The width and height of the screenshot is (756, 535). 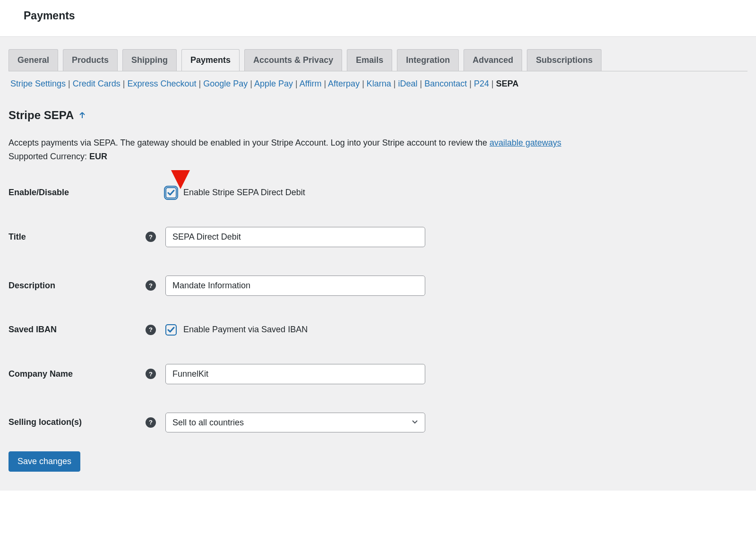 What do you see at coordinates (293, 60) in the screenshot?
I see `tab-accounts: Accounts & Privacy` at bounding box center [293, 60].